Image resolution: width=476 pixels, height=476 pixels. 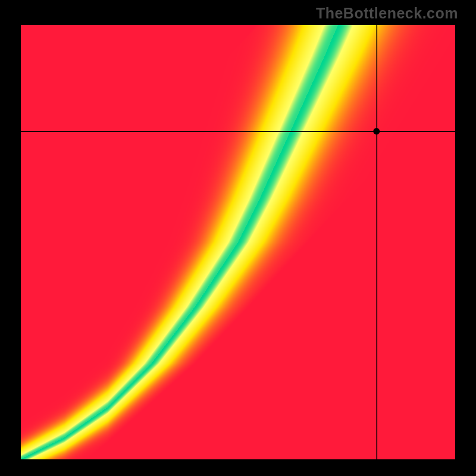 What do you see at coordinates (387, 13) in the screenshot?
I see `watermark-text: TheBottleneck.com` at bounding box center [387, 13].